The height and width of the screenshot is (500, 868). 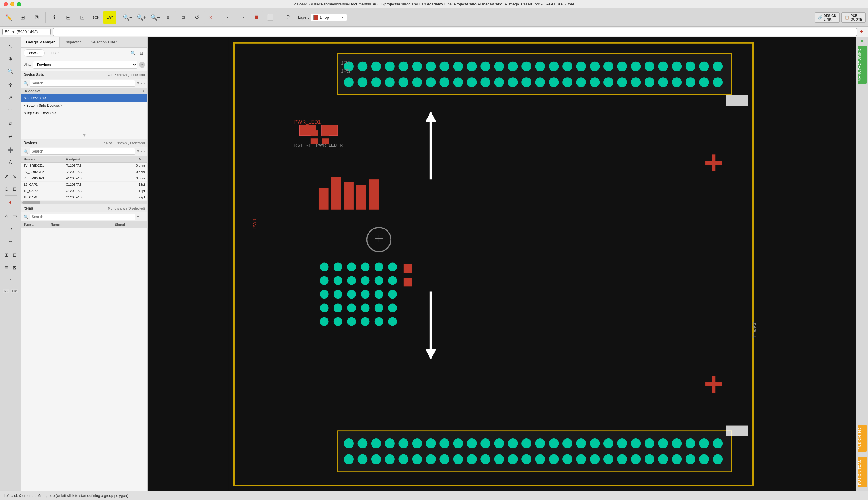 What do you see at coordinates (11, 84) in the screenshot?
I see `move-tool: ✛` at bounding box center [11, 84].